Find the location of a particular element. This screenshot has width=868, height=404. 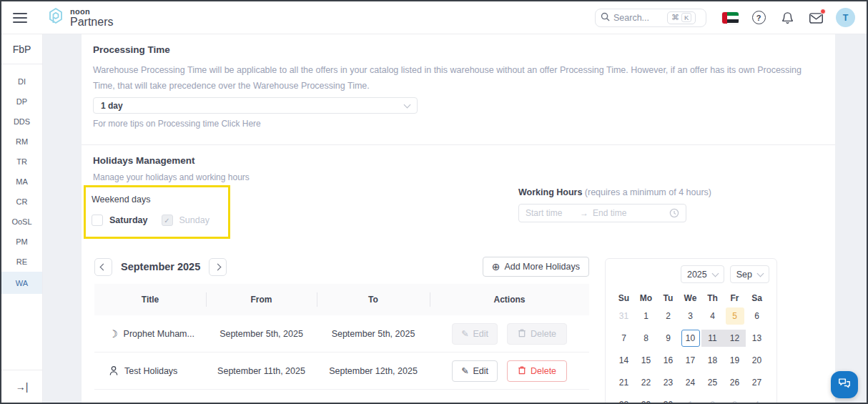

mini-calendar: 2025 Sep SuMoTuWeThFrSa 3112345678910111… is located at coordinates (691, 331).